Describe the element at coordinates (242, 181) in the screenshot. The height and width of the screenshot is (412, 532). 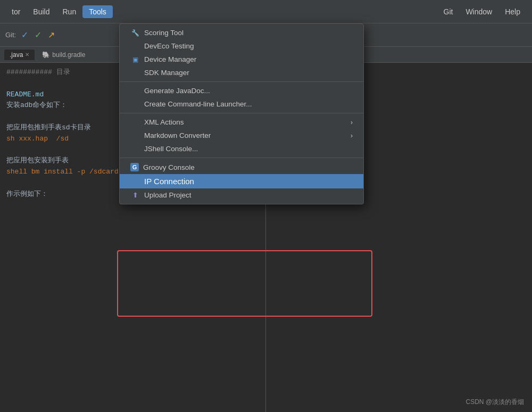
I see `menu-ip-connection: IP Connection` at that location.